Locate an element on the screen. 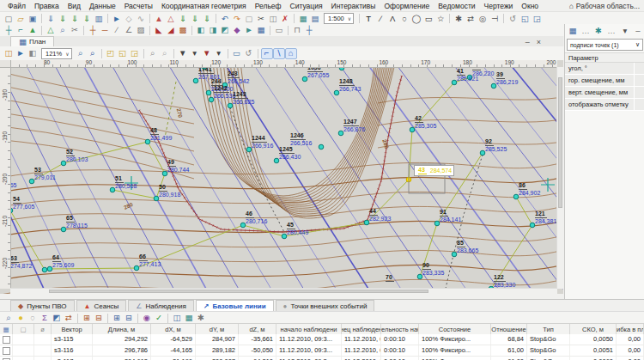  menu-item: Ведомости is located at coordinates (457, 6).